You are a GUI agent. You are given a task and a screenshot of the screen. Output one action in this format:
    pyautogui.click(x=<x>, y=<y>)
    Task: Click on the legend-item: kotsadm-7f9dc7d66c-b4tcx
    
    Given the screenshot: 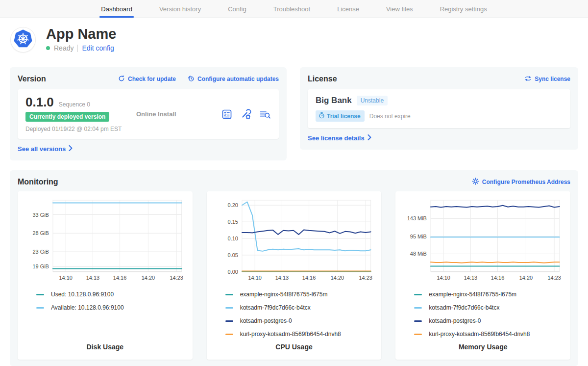 What is the action you would take?
    pyautogui.click(x=301, y=308)
    